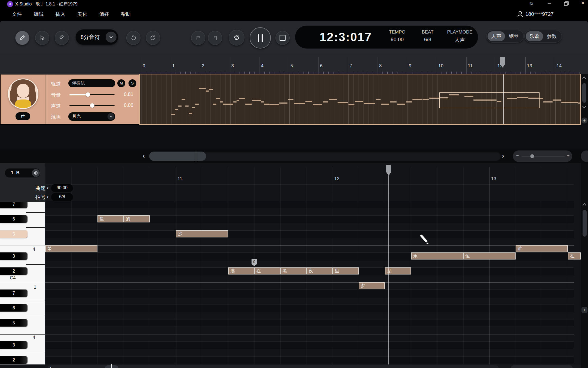  I want to click on undo-button, so click(133, 38).